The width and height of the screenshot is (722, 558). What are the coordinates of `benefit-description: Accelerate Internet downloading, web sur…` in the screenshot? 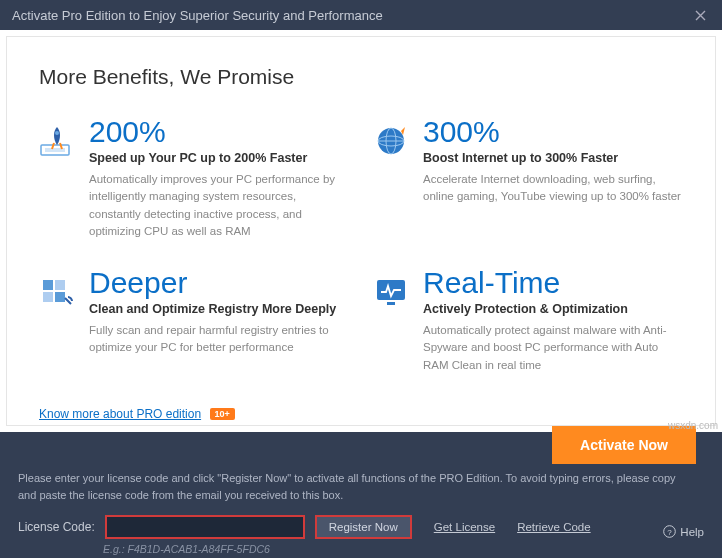 It's located at (553, 188).